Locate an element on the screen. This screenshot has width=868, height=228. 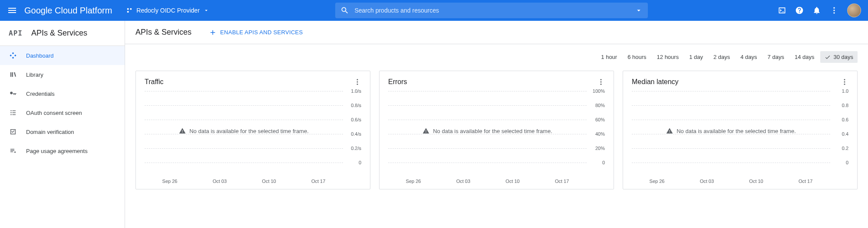
cloud-shell-icon is located at coordinates (782, 10).